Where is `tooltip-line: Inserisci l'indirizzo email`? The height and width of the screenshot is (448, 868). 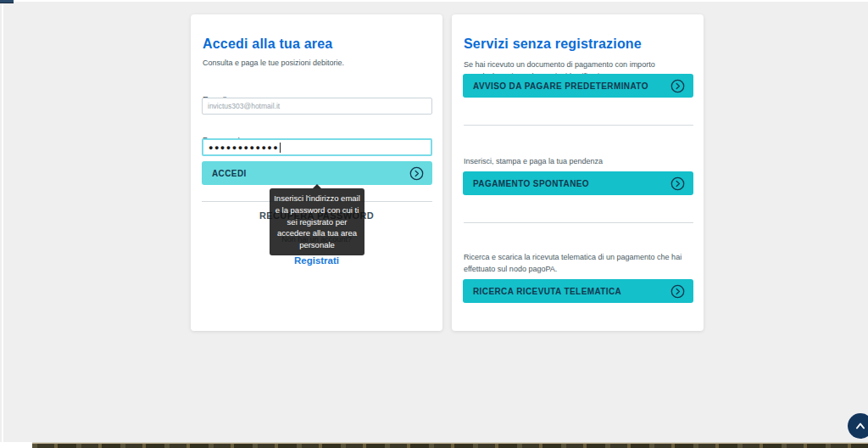
tooltip-line: Inserisci l'indirizzo email is located at coordinates (317, 199).